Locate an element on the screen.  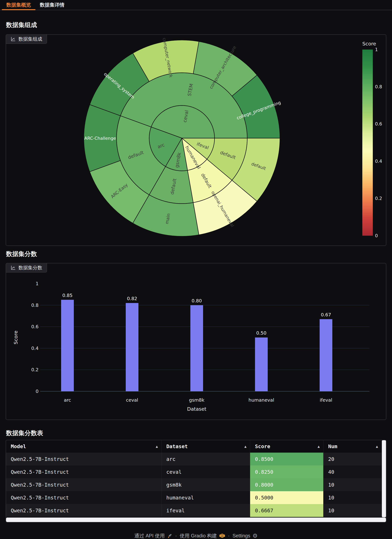
scores-heading: 数据集分数 is located at coordinates (199, 254).